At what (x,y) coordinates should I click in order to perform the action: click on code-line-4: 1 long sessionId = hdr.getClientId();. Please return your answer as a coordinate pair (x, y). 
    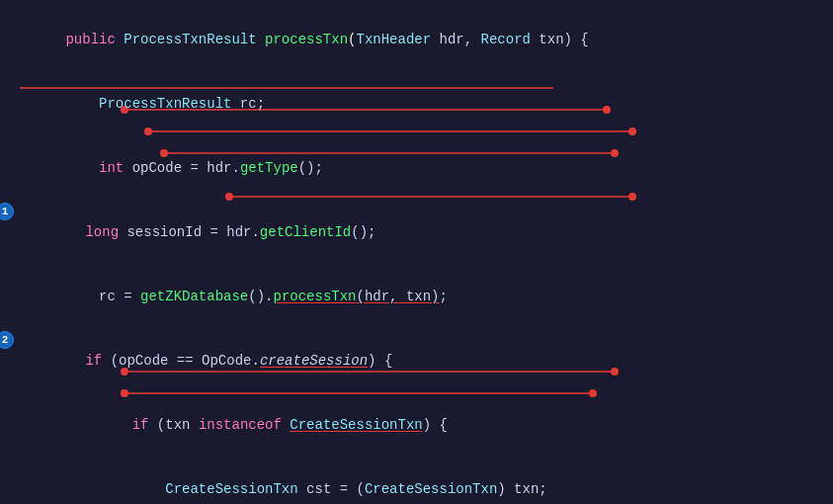
    Looking at the image, I should click on (417, 233).